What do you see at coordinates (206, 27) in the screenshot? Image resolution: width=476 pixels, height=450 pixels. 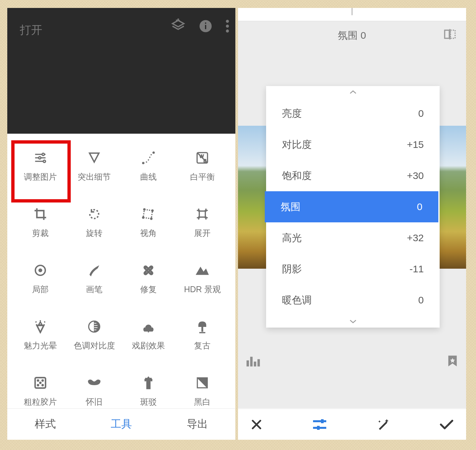 I see `info-icon` at bounding box center [206, 27].